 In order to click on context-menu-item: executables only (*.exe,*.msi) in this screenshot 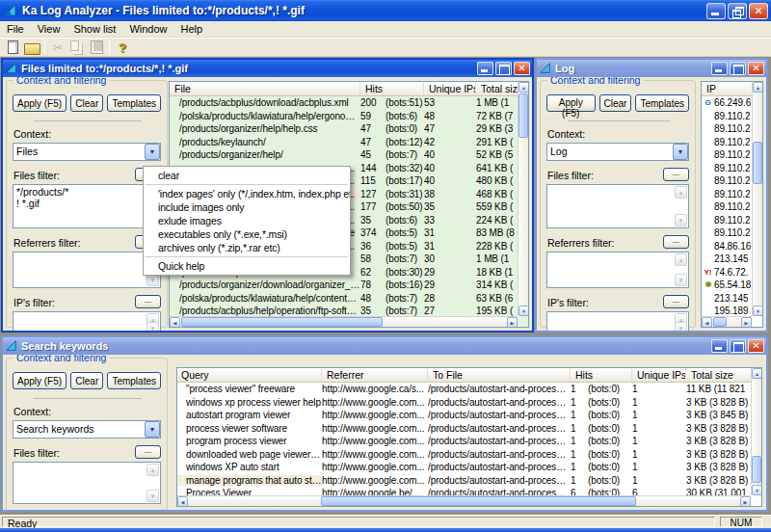, I will do `click(247, 234)`.